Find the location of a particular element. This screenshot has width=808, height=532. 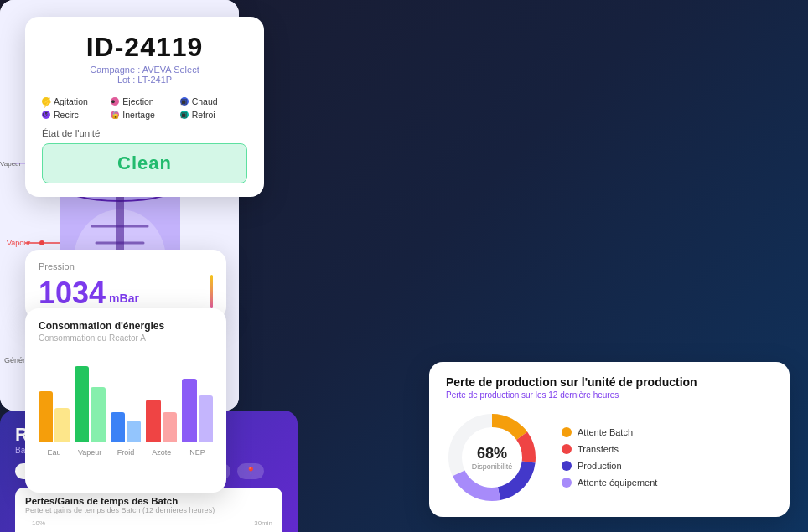

lbl-vapeur: Vapeur is located at coordinates (91, 452).